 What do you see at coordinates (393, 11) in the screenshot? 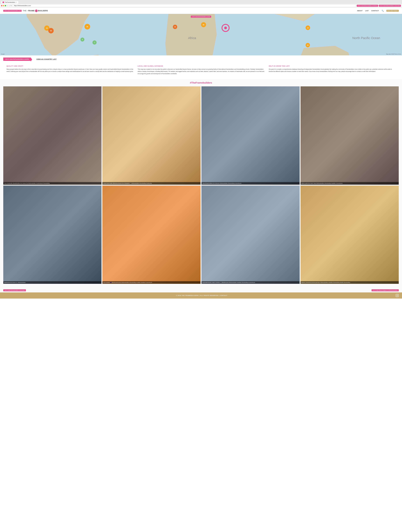
I see `search-badge: Button label="Search"` at bounding box center [393, 11].